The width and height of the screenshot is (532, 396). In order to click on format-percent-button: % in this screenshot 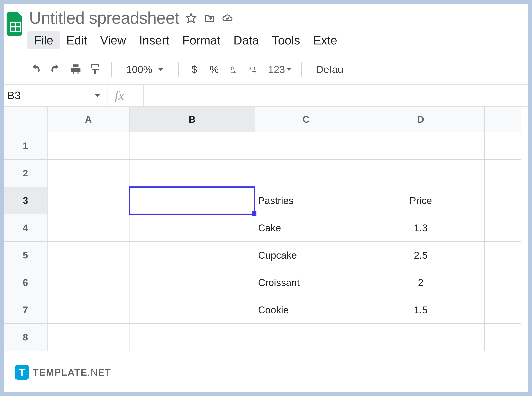, I will do `click(214, 69)`.